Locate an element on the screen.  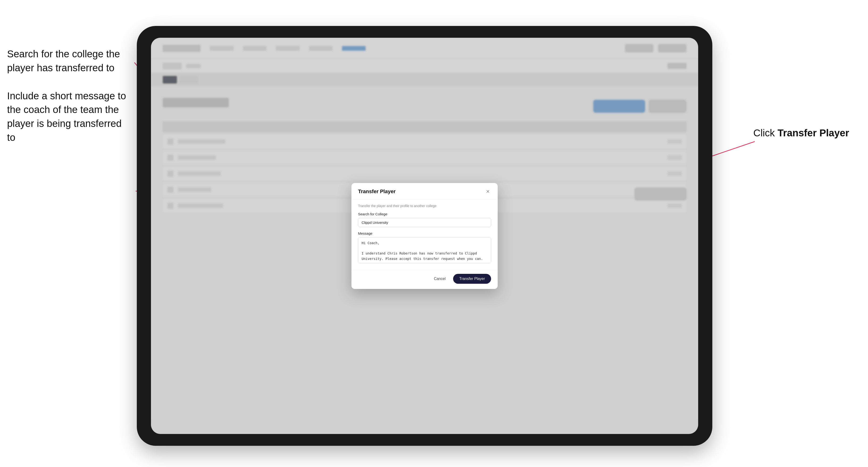
transfer-player-button: Transfer Player is located at coordinates (472, 279).